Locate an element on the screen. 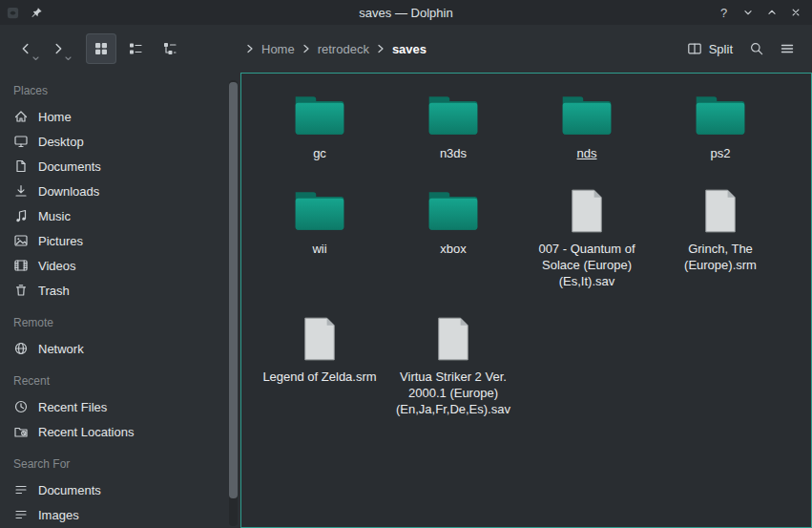 The image size is (812, 528). sidebar-item-label: Downloads is located at coordinates (69, 191).